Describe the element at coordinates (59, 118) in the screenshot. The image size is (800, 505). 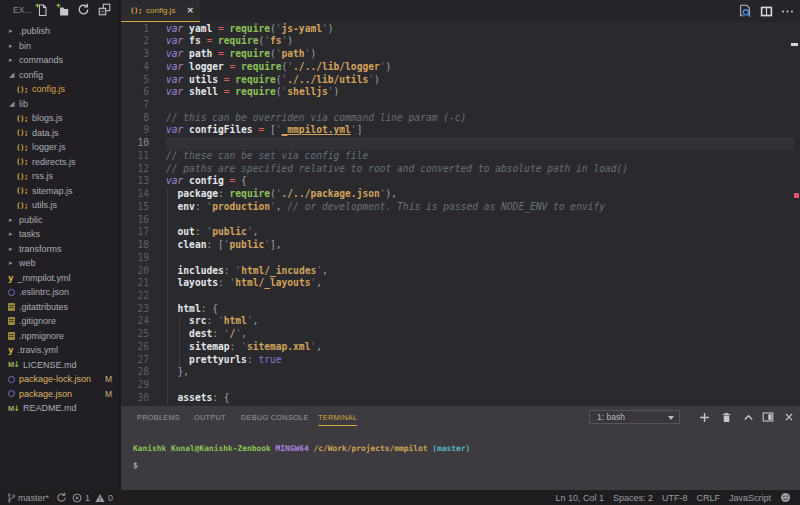
I see `tree-file-blogs-js: ();blogs.js` at that location.